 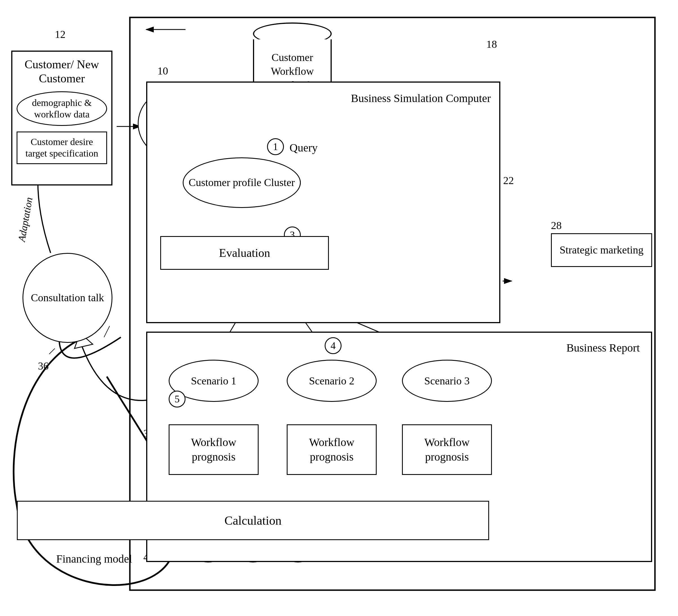 I want to click on ref-10: 10, so click(x=163, y=71).